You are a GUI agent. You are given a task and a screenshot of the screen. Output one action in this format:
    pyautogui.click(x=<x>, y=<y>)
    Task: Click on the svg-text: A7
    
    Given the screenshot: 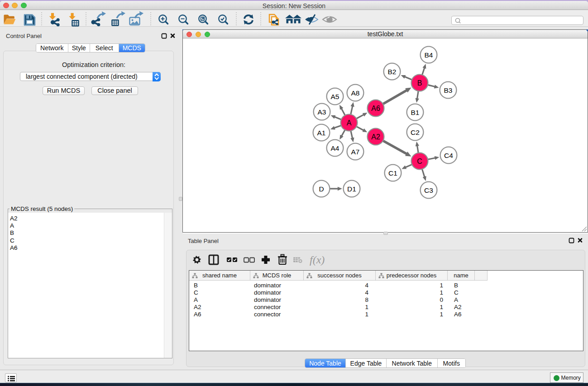 What is the action you would take?
    pyautogui.click(x=356, y=151)
    